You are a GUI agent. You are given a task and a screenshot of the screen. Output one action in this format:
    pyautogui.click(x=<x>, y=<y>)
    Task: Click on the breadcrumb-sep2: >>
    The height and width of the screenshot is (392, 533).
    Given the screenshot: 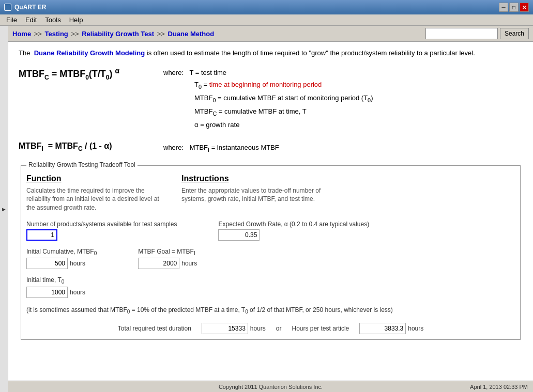 What is the action you would take?
    pyautogui.click(x=75, y=34)
    